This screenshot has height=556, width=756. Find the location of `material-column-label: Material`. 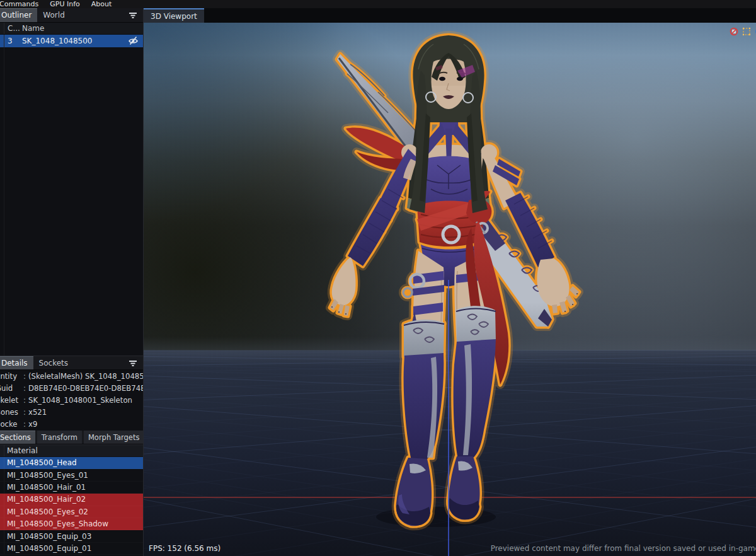

material-column-label: Material is located at coordinates (21, 451).